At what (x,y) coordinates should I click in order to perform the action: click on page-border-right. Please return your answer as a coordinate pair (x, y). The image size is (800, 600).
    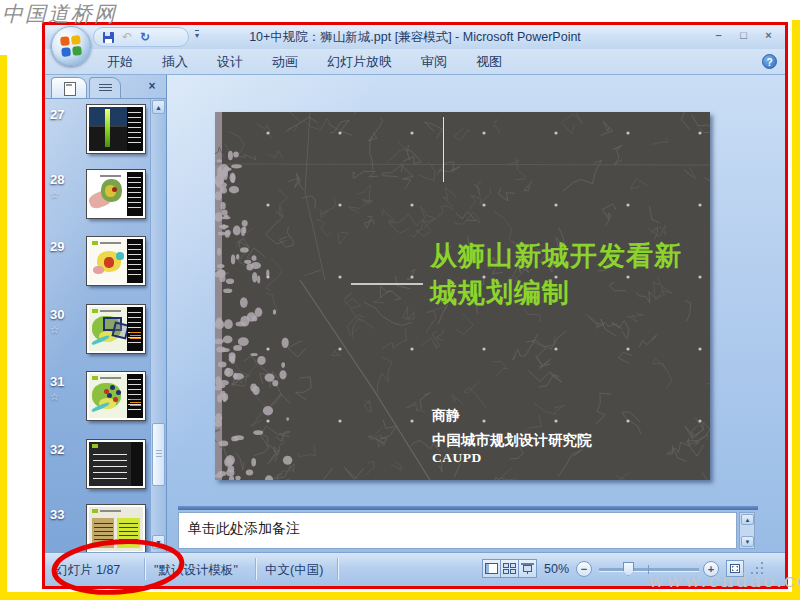
    Looking at the image, I should click on (796, 310).